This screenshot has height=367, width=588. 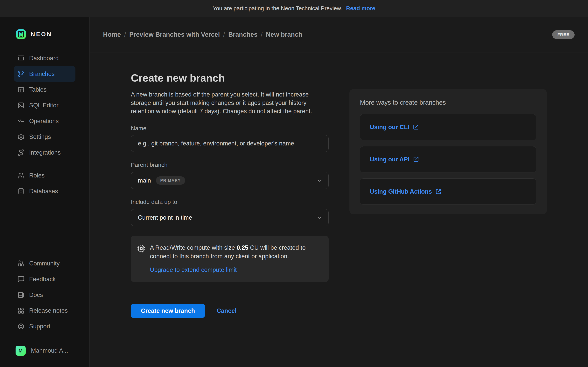 I want to click on github-actions-card: Using GitHub Actions, so click(x=448, y=192).